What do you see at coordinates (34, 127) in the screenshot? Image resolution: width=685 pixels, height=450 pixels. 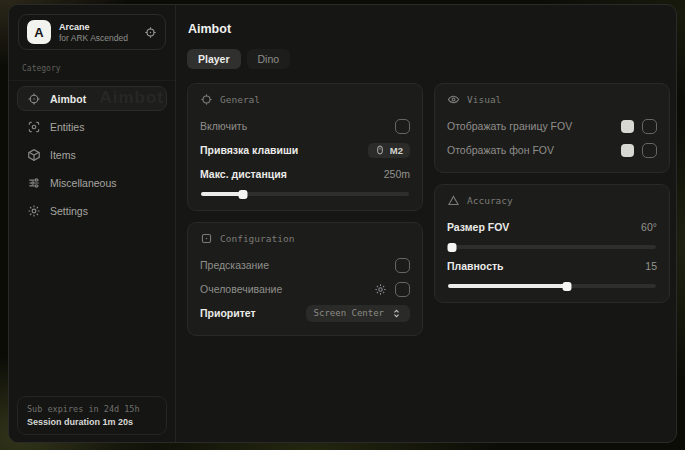 I see `entity-scan-icon` at bounding box center [34, 127].